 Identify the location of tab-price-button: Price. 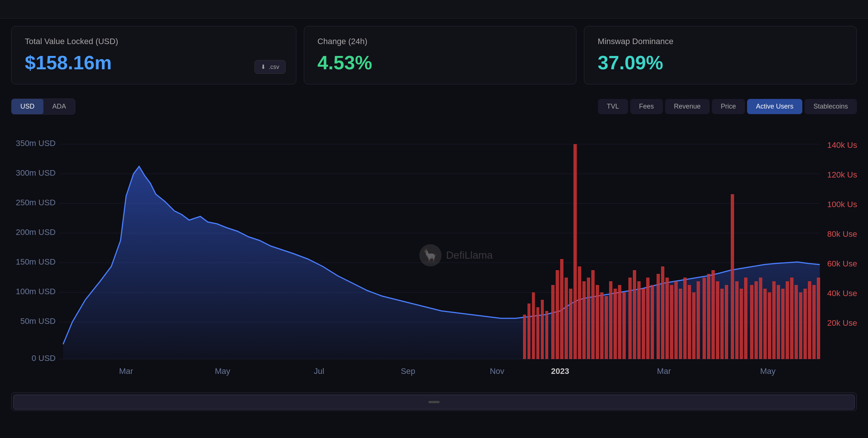
(729, 107).